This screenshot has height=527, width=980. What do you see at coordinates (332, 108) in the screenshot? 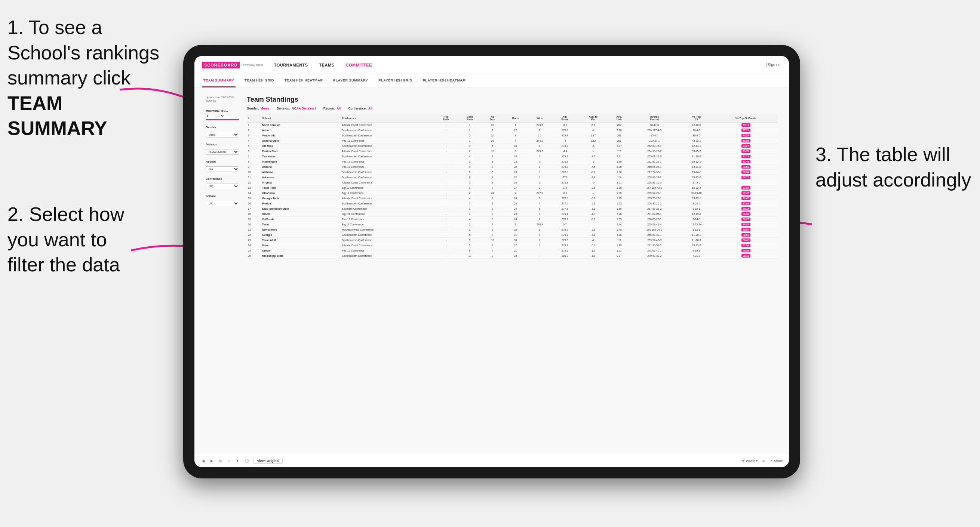
I see `filter-pill-region: Region: All` at bounding box center [332, 108].